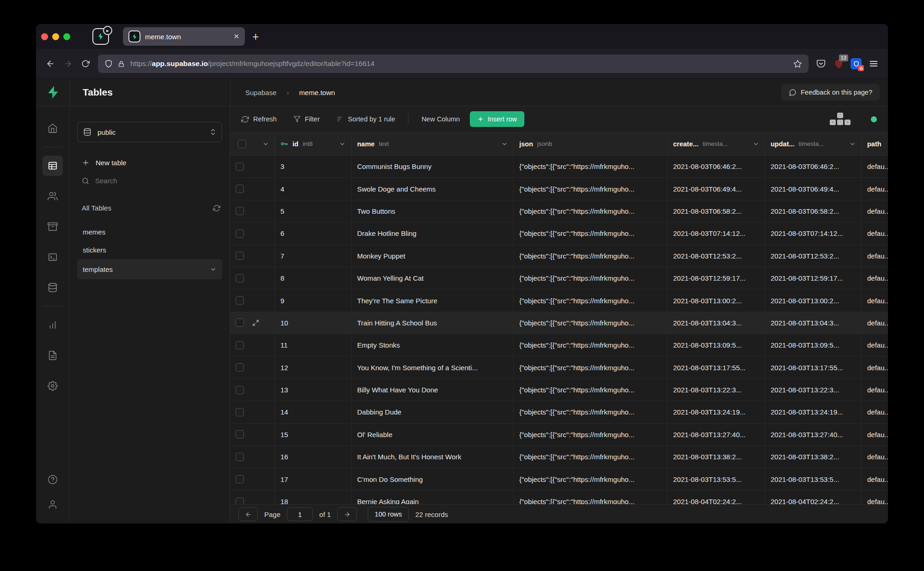  I want to click on table-item-stickers: stickers, so click(150, 250).